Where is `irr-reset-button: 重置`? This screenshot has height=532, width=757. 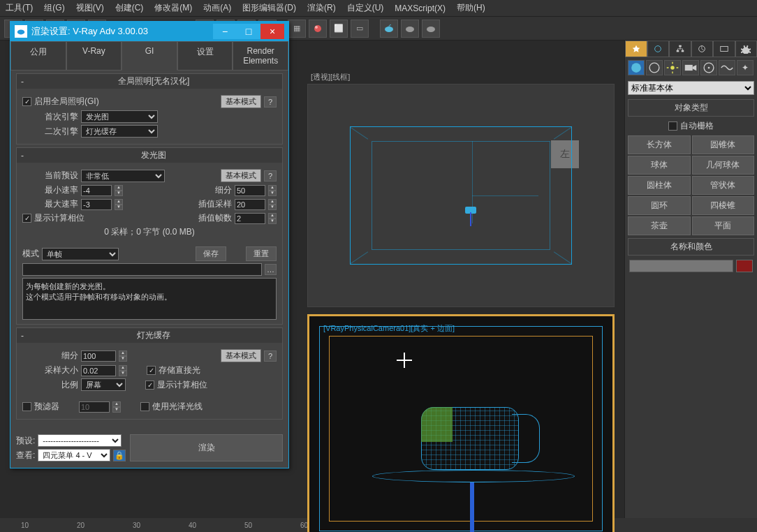 irr-reset-button: 重置 is located at coordinates (261, 254).